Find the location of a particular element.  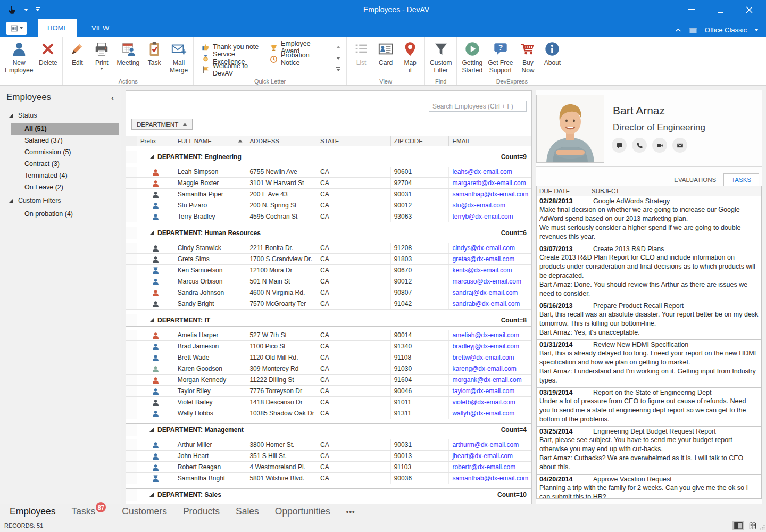

tab-tasks: TASKS is located at coordinates (742, 180).